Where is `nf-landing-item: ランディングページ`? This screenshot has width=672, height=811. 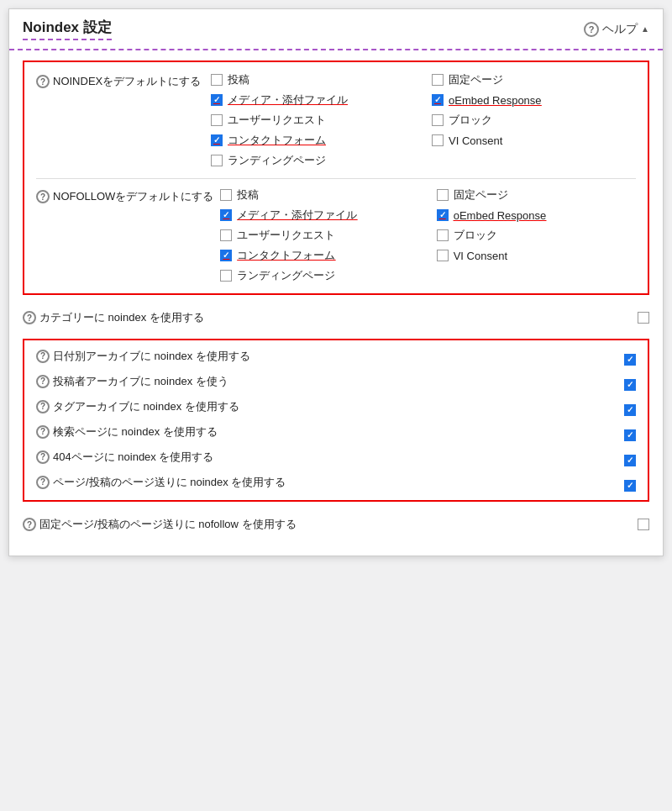 nf-landing-item: ランディングページ is located at coordinates (428, 276).